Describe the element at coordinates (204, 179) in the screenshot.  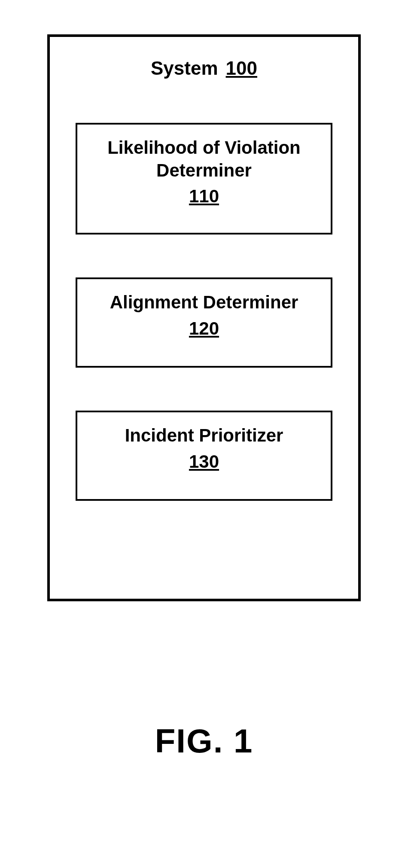
I see `likelihood-violation-determiner-box: Likelihood of Violation Determiner 110` at that location.